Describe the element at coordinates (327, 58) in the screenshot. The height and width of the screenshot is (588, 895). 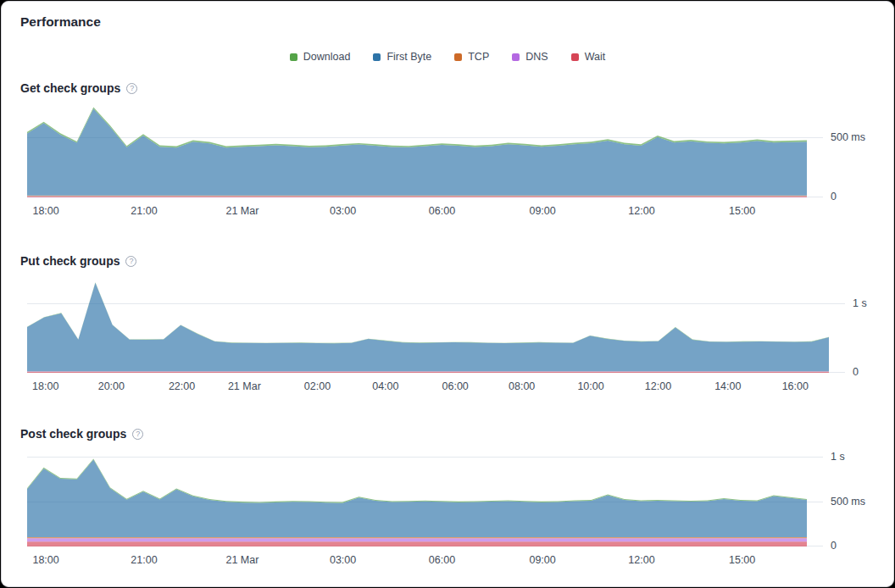
I see `legend-label: Download` at that location.